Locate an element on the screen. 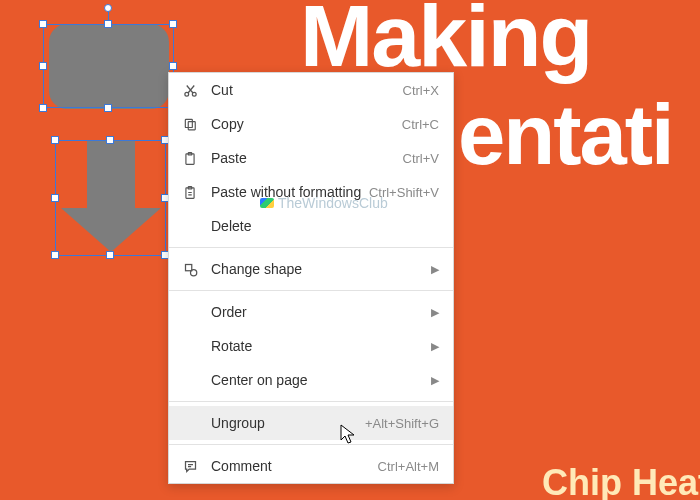 This screenshot has height=500, width=700. shape-rounded-rectangle is located at coordinates (109, 66).